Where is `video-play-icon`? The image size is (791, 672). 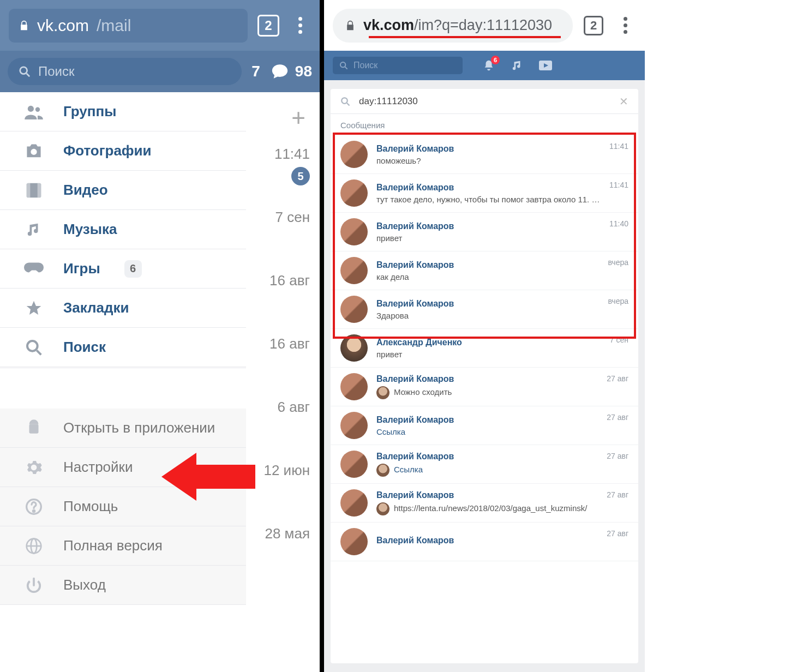
video-play-icon is located at coordinates (546, 65).